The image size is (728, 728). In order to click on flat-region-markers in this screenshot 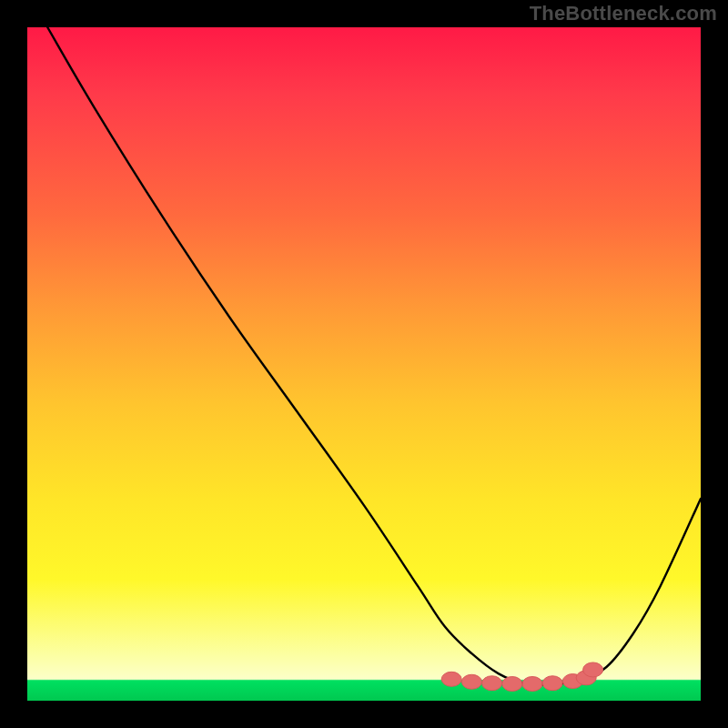, I will do `click(522, 677)`.